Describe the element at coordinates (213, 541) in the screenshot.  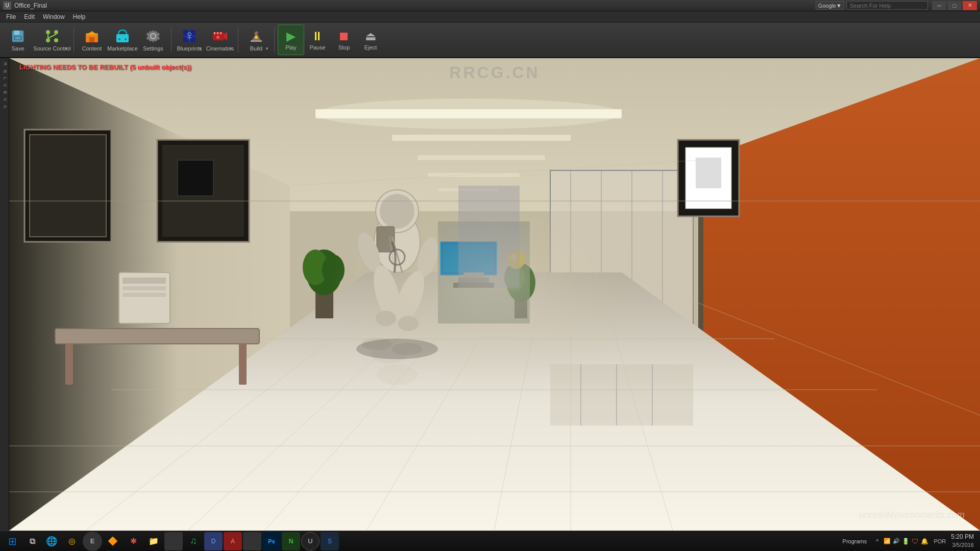
I see `taskbar-app9: D` at that location.